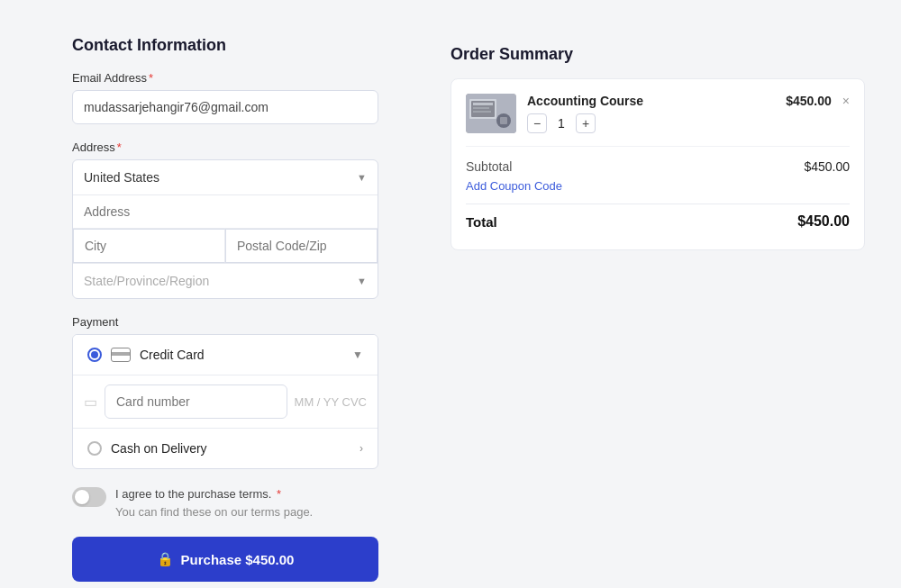 The height and width of the screenshot is (588, 901). Describe the element at coordinates (658, 204) in the screenshot. I see `total-divider` at that location.